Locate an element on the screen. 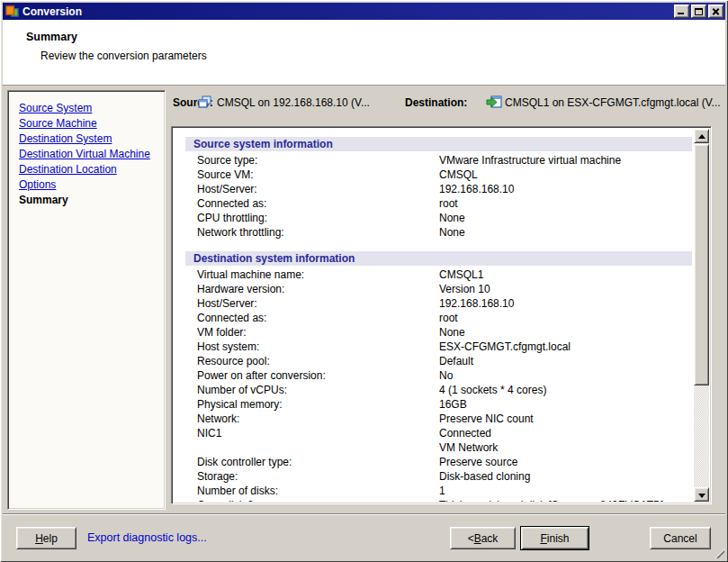 This screenshot has width=728, height=562. summary-row: Connected as:root is located at coordinates (433, 204).